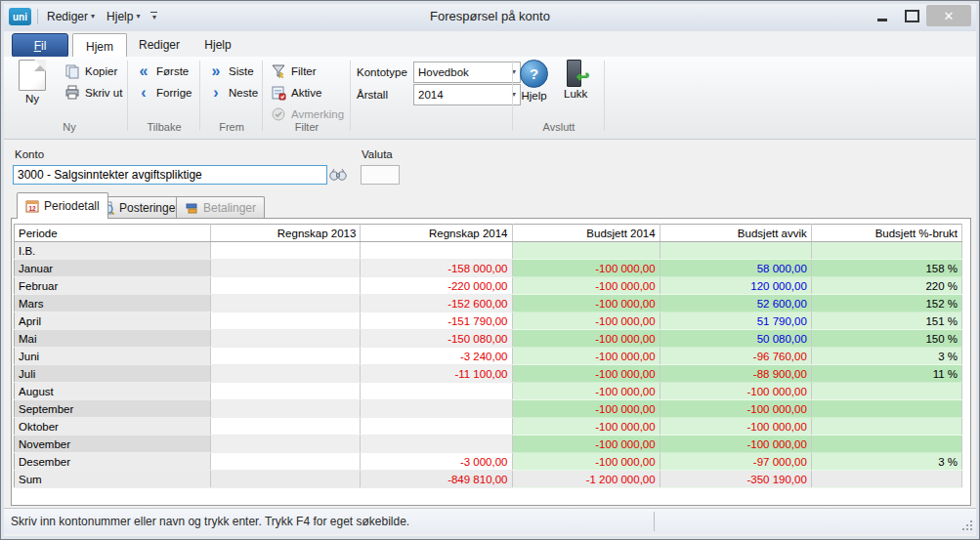 This screenshot has height=540, width=980. I want to click on tab-hjelp: Hjelp, so click(218, 45).